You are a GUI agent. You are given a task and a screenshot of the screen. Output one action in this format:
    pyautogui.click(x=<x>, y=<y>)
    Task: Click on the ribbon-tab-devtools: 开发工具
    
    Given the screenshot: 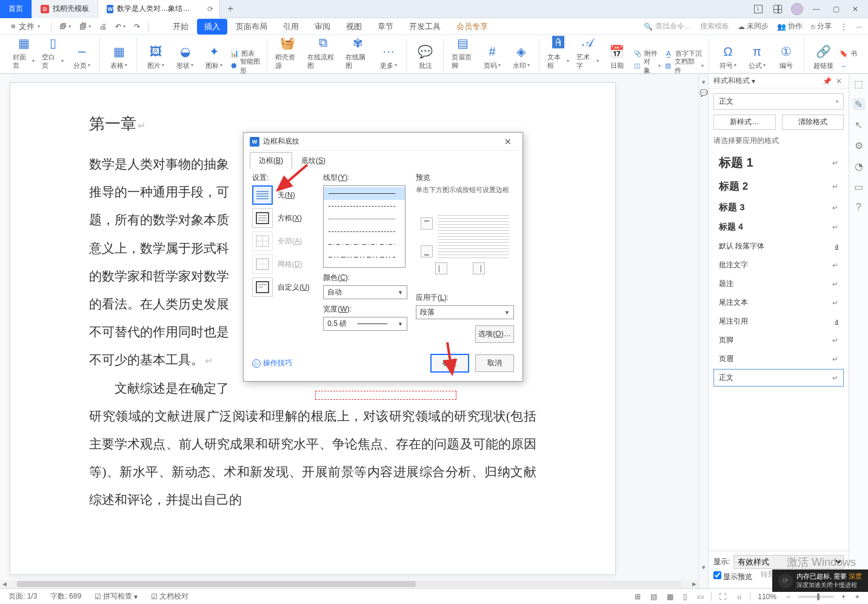 What is the action you would take?
    pyautogui.click(x=425, y=27)
    